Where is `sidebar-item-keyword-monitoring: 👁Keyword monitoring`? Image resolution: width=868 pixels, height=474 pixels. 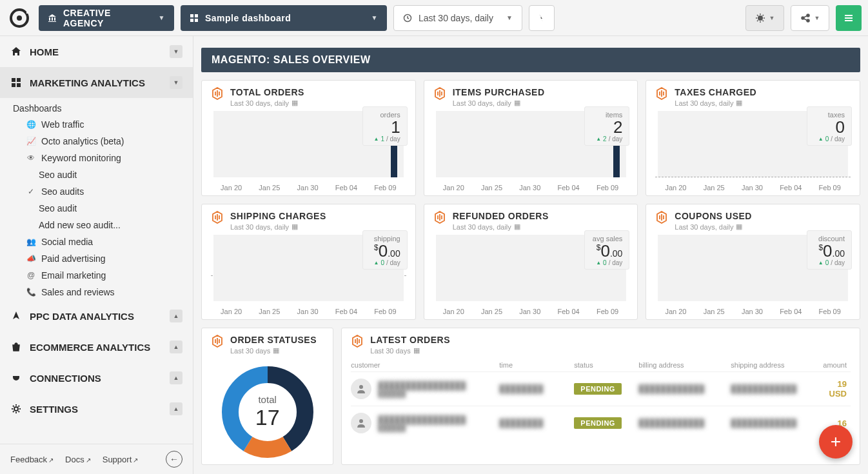 sidebar-item-keyword-monitoring: 👁Keyword monitoring is located at coordinates (97, 158).